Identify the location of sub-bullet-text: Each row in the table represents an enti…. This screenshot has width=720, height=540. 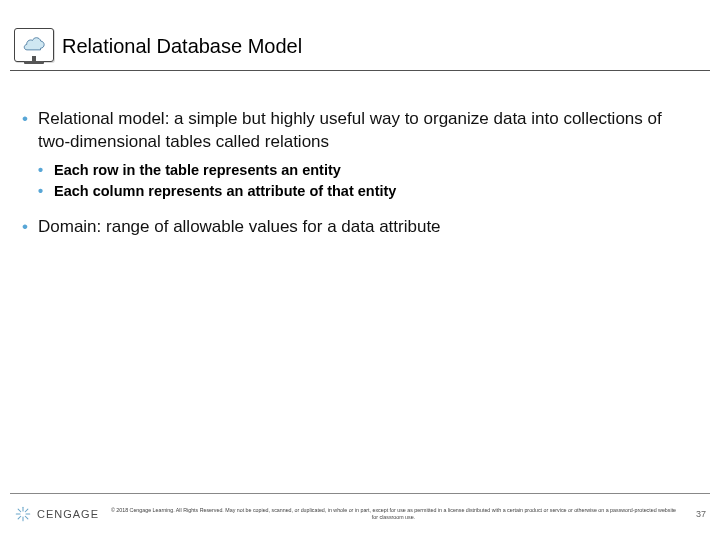
(198, 170).